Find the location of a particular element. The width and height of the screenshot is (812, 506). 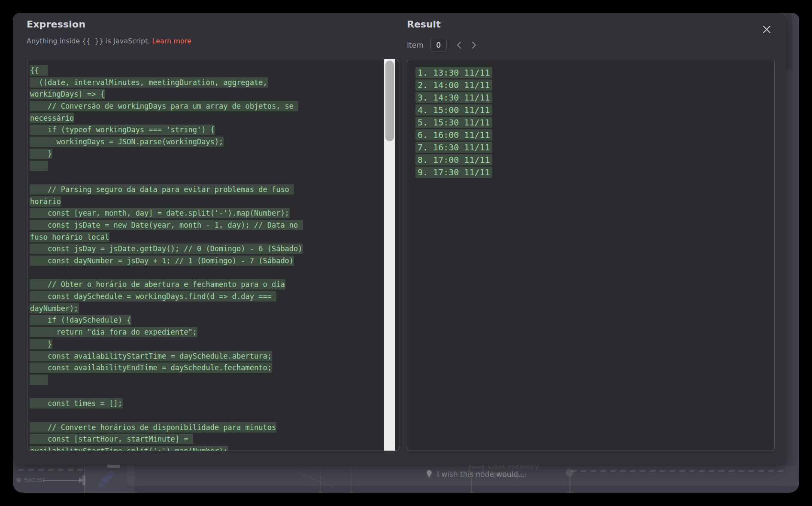

code-line: const [year, month, day] = date.split('-… is located at coordinates (206, 213).